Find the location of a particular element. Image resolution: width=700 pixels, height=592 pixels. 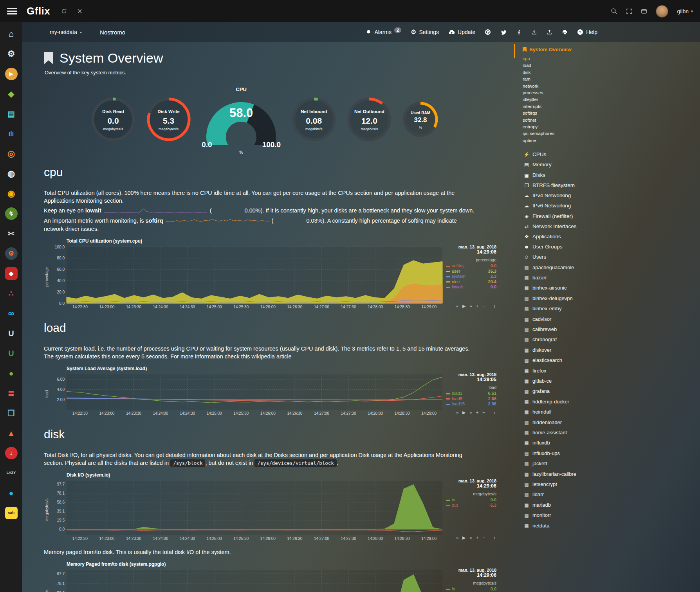

legend-entry-load15: load152.06 is located at coordinates (471, 404).